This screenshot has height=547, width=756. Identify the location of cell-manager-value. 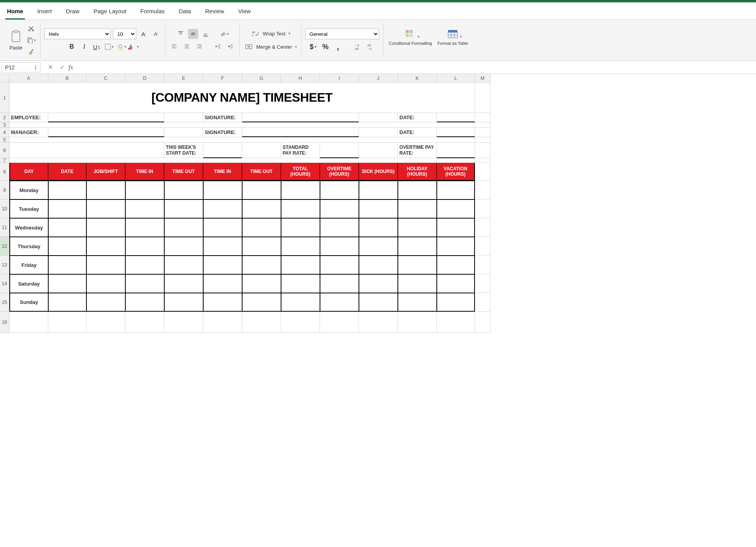
(106, 132).